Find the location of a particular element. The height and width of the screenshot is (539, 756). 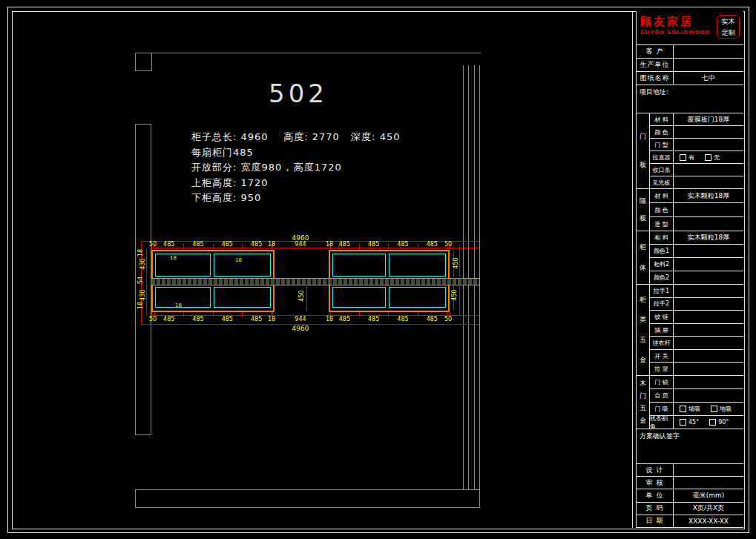

table-row: 颜色2 is located at coordinates (697, 277).